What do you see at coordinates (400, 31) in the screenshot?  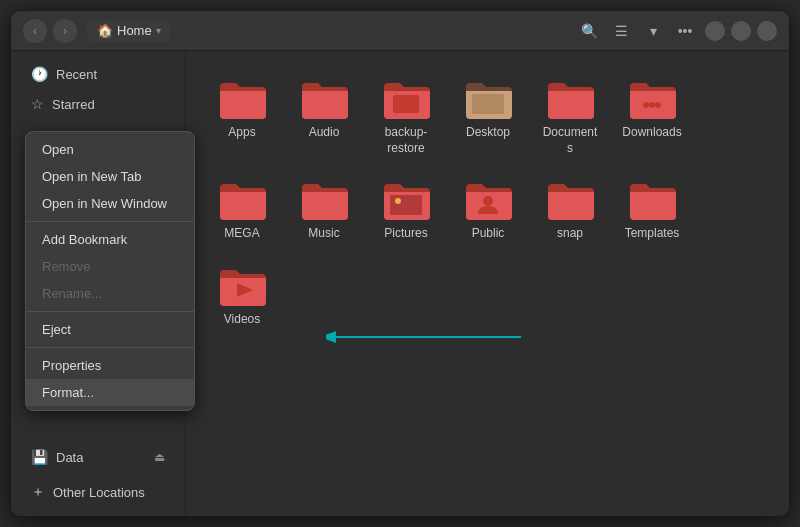 I see `titlebar: ‹ › 🏠 Home ▾ 🔍 ☰ ▾ ••• – □ ✕` at bounding box center [400, 31].